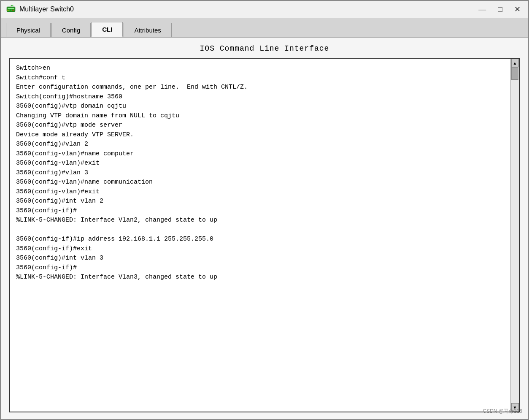 Image resolution: width=529 pixels, height=420 pixels. I want to click on scrollbar-thumb, so click(515, 73).